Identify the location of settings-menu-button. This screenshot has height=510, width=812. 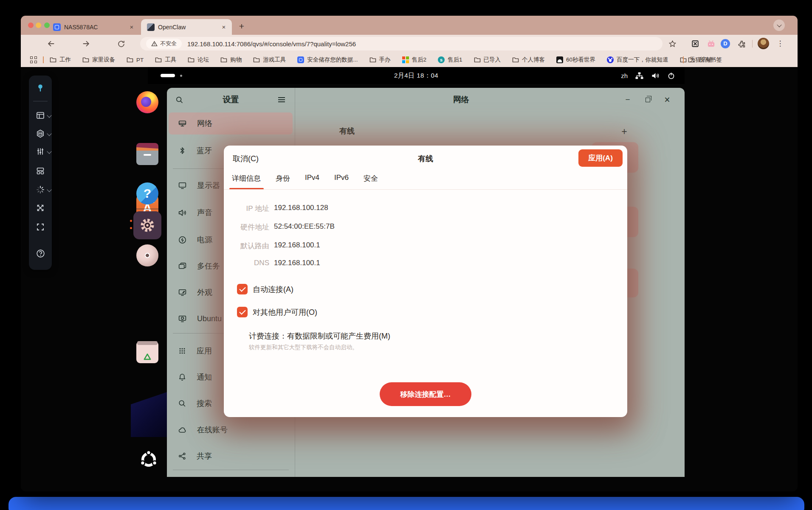
(282, 100).